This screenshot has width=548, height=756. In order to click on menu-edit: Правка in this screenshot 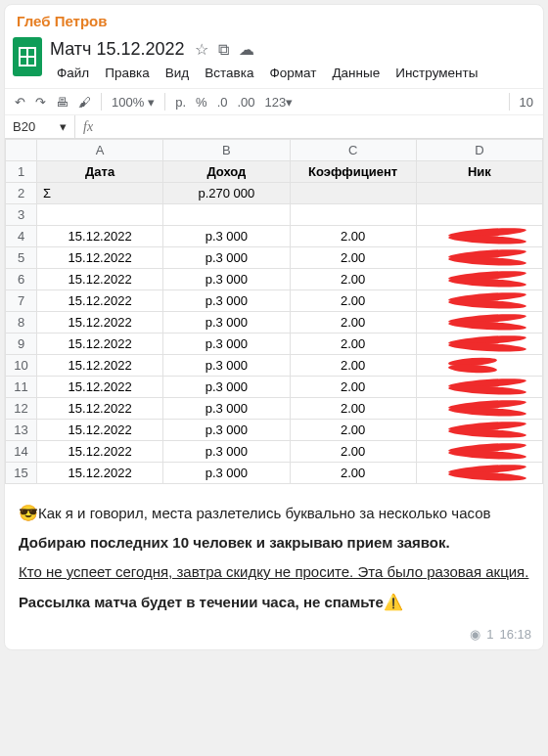, I will do `click(127, 72)`.